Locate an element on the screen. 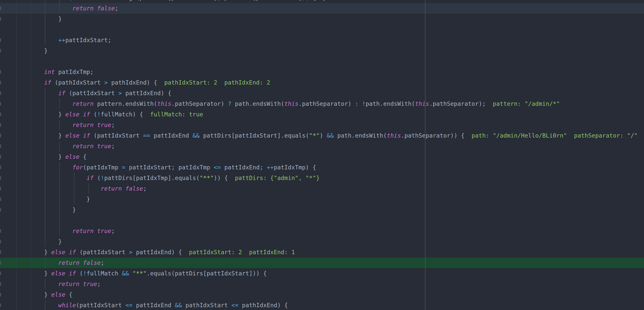  code-token-kw: while is located at coordinates (67, 305).